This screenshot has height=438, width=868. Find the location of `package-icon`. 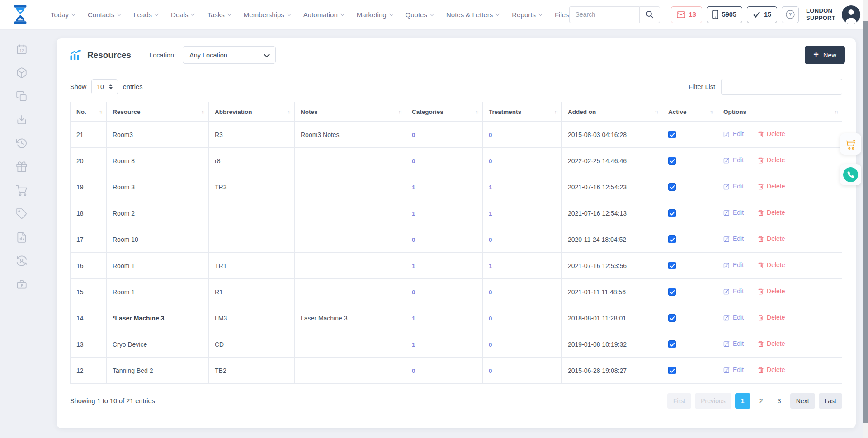

package-icon is located at coordinates (22, 73).